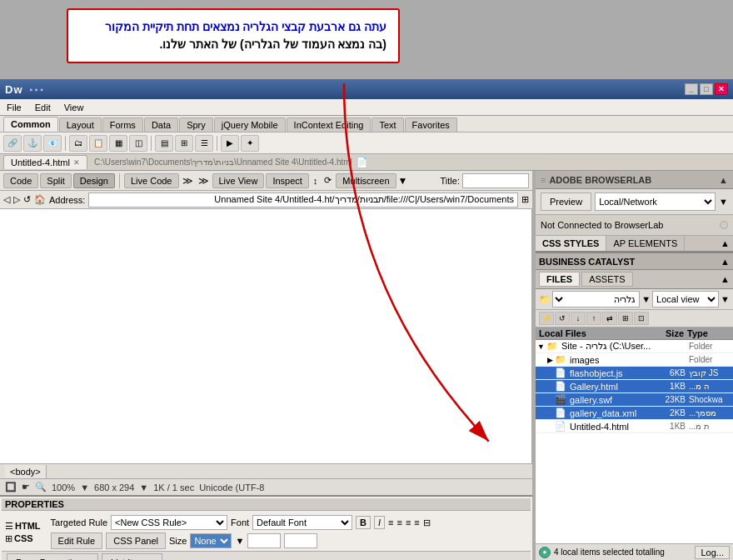  Describe the element at coordinates (635, 552) in the screenshot. I see `files-footer: ● 4 local items selected totalling Log..…` at that location.